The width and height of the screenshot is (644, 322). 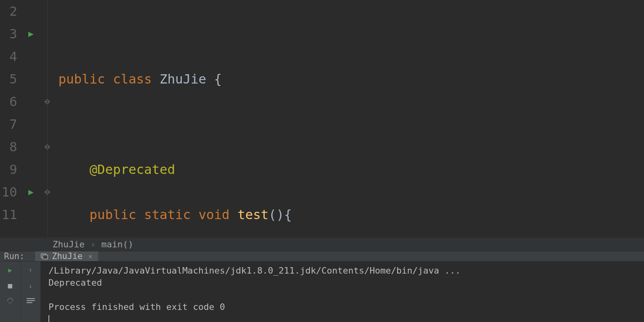 What do you see at coordinates (10, 147) in the screenshot?
I see `line-number: 8` at bounding box center [10, 147].